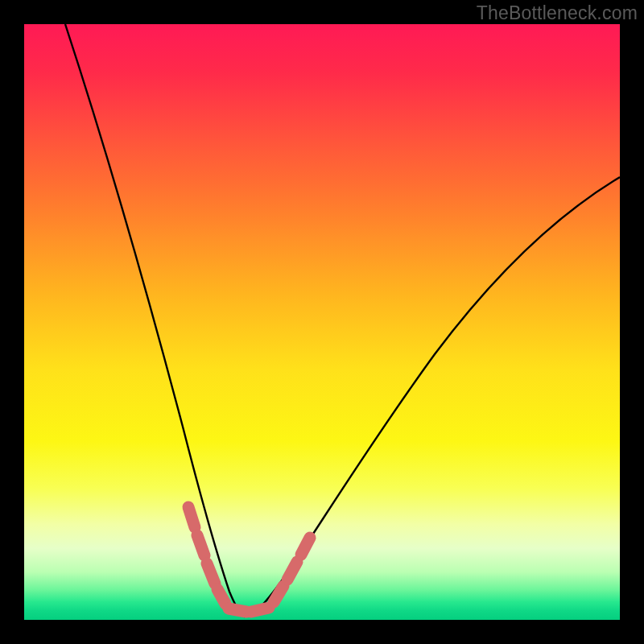 Image resolution: width=644 pixels, height=644 pixels. What do you see at coordinates (557, 13) in the screenshot?
I see `watermark-text: TheBottleneck.com` at bounding box center [557, 13].